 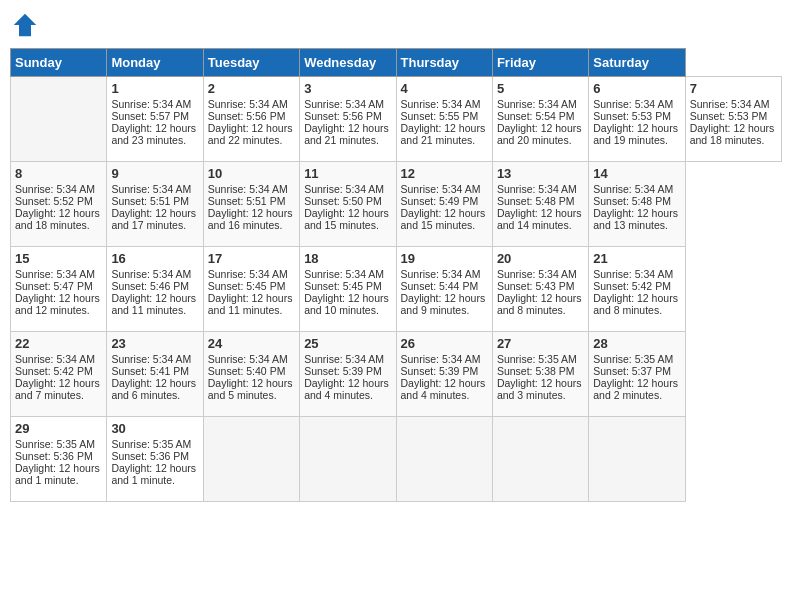 I want to click on day-number: 26, so click(x=444, y=344).